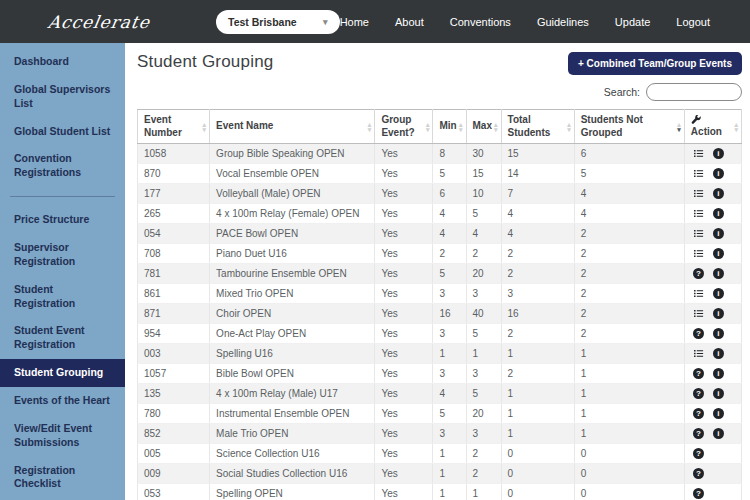  Describe the element at coordinates (62, 166) in the screenshot. I see `sidebar-item-convention-registrations: Convention Registrations` at that location.